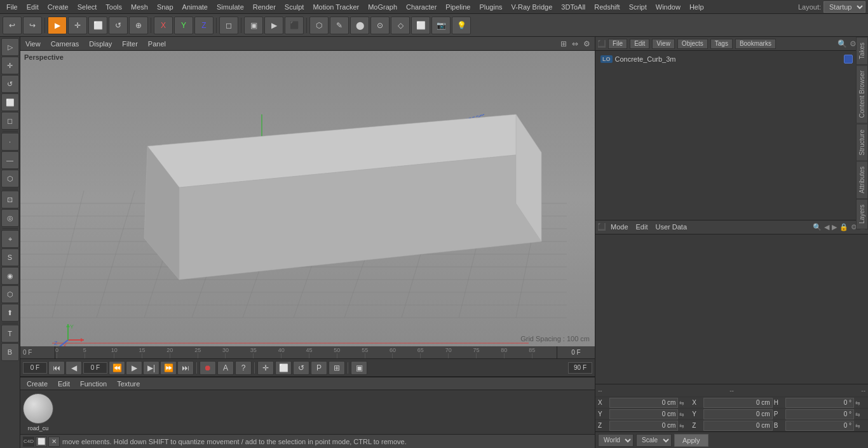 Image resolution: width=868 pixels, height=448 pixels. Describe the element at coordinates (283, 368) in the screenshot. I see `tc-key-sel-btn: ⬜` at that location.